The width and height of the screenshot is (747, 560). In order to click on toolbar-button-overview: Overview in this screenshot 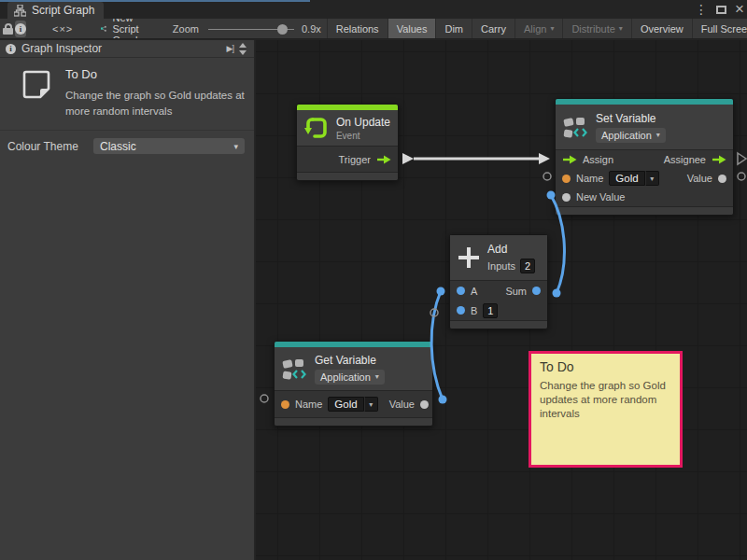, I will do `click(661, 29)`.